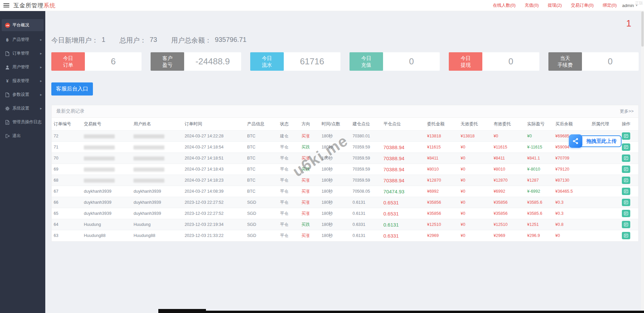 The image size is (644, 313). What do you see at coordinates (23, 95) in the screenshot?
I see `sidebar-item-params: 参数设置▸` at bounding box center [23, 95].